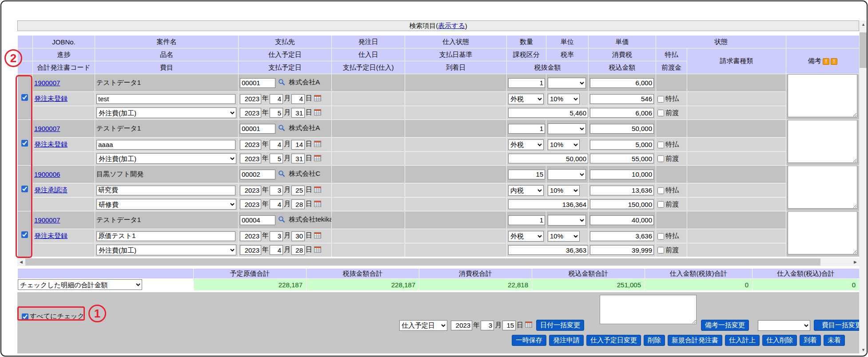 This screenshot has height=357, width=868. What do you see at coordinates (864, 24) in the screenshot?
I see `scroll-up-button: ▲` at bounding box center [864, 24].